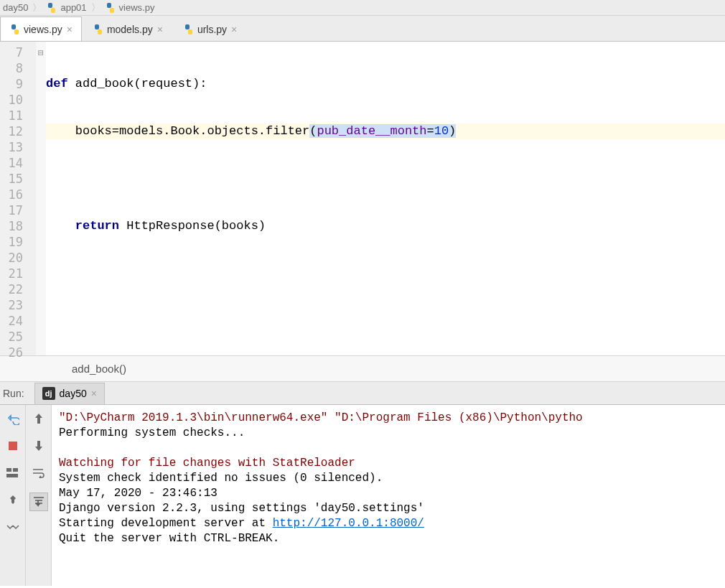 The image size is (725, 588). I want to click on editor-breadcrumb: add_book(), so click(362, 369).